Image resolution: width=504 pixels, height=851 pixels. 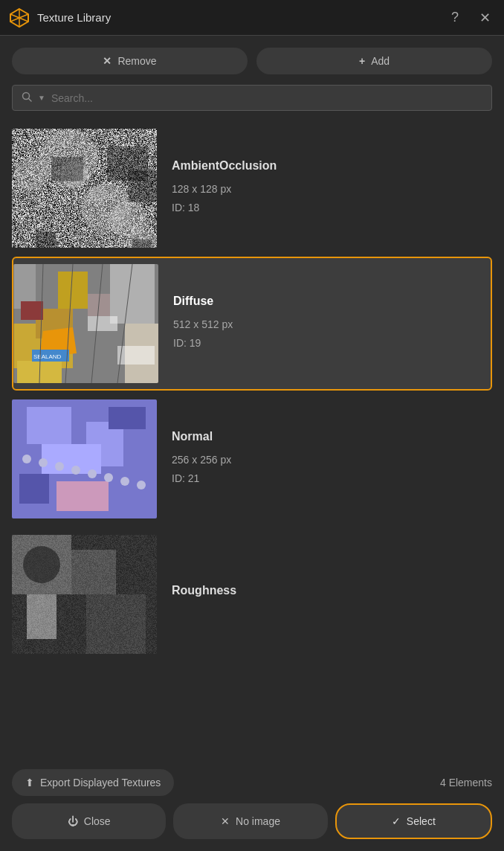 I want to click on texture-meta-diffuse: 512 x 512 px ID: 19, so click(x=329, y=334).